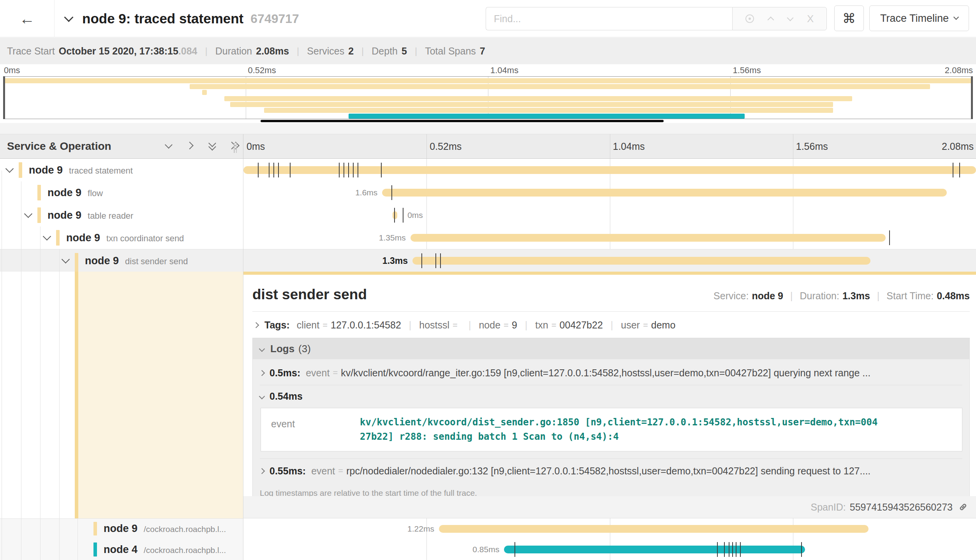  What do you see at coordinates (404, 51) in the screenshot?
I see `summary-item-value: 5` at bounding box center [404, 51].